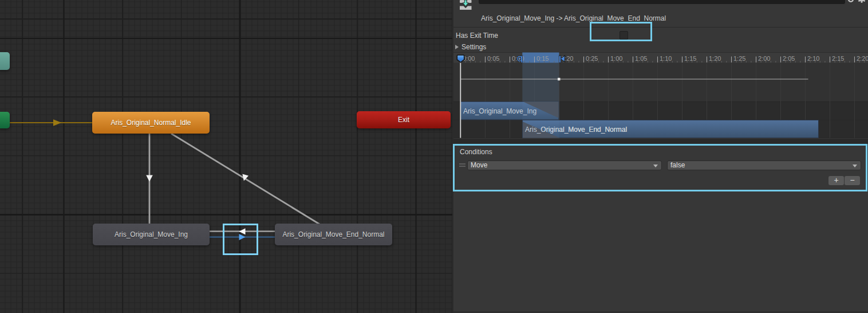 Image resolution: width=868 pixels, height=313 pixels. Describe the element at coordinates (543, 58) in the screenshot. I see `svg-text: 0:15` at that location.